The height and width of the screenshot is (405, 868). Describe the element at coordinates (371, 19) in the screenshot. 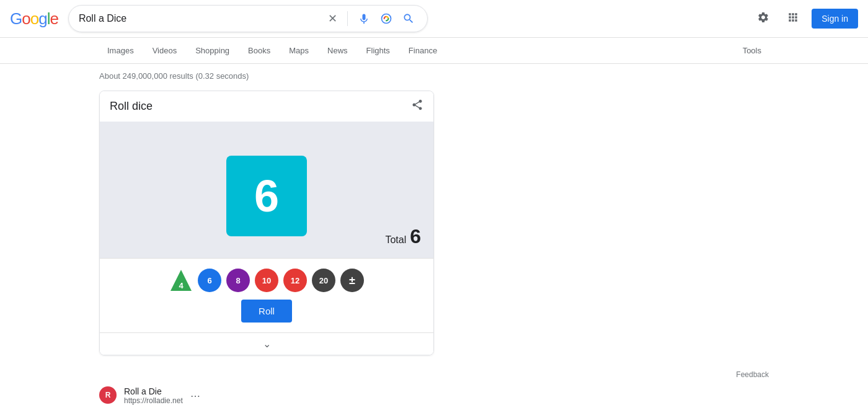

I see `search-icons: ✕` at that location.